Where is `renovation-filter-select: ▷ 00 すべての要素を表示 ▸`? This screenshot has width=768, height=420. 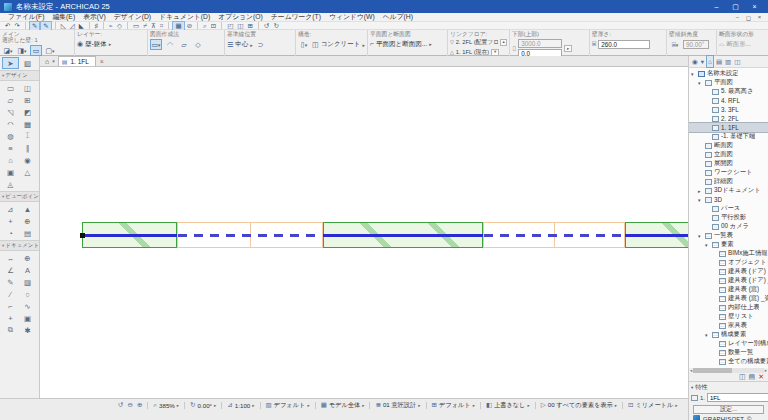 renovation-filter-select: ▷ 00 すべての要素を表示 ▸ is located at coordinates (579, 406).